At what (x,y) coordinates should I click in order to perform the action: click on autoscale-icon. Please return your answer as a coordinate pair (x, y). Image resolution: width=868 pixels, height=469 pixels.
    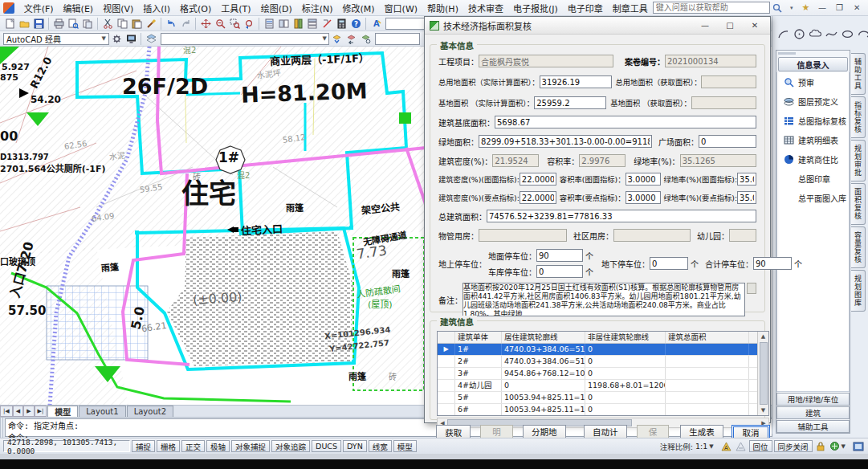
    Looking at the image, I should click on (741, 447).